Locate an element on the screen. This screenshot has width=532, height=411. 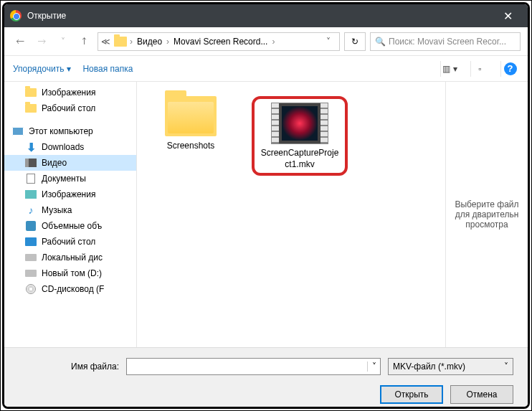
filetype-filter: MKV-файл (*.mkv) ˅ is located at coordinates (450, 367).